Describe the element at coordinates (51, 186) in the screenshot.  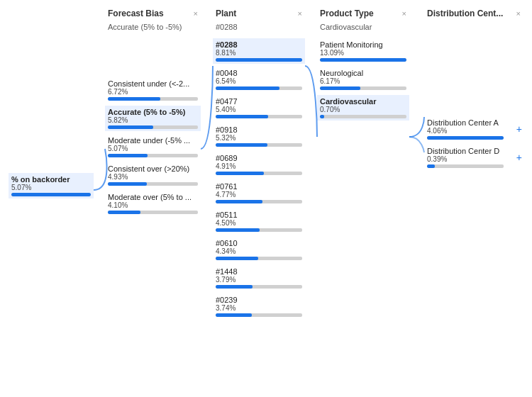
I see `root-item: % on backorder 5.07%` at that location.